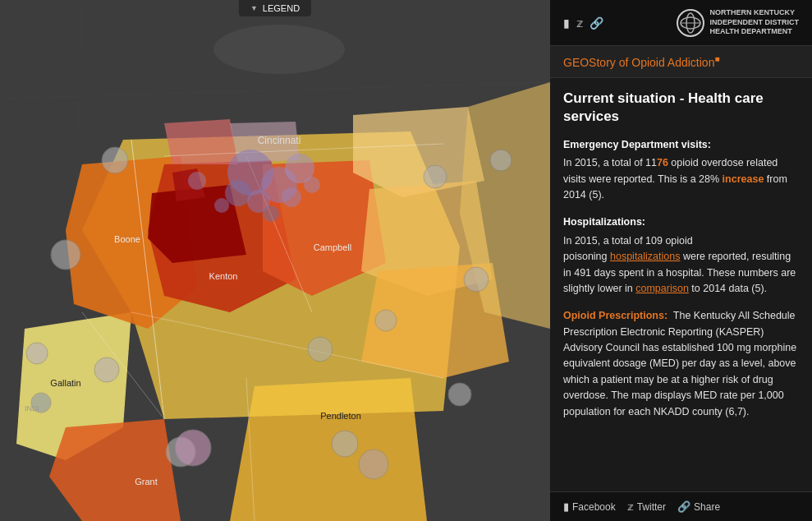  I want to click on sidebar-header: ▮ 𝕫 🔗 NORTHERN KENTUCKYINDEPENDENT DISTR…, so click(681, 23).